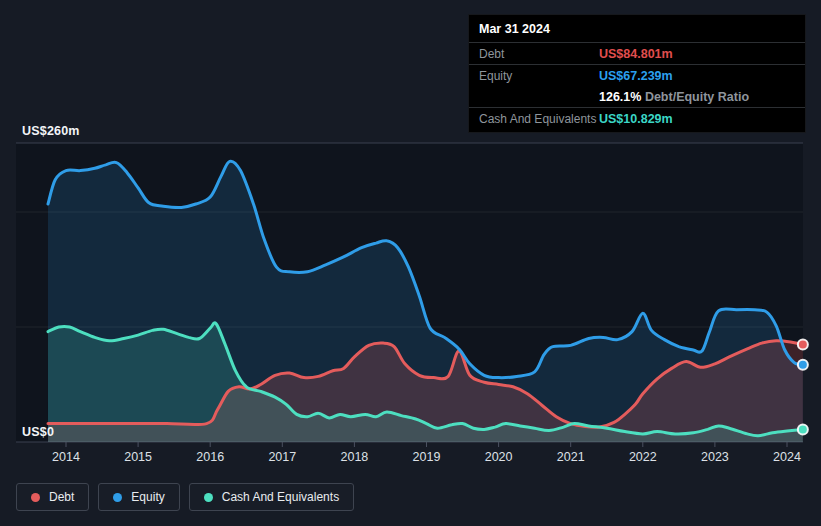  Describe the element at coordinates (636, 54) in the screenshot. I see `tooltip-debt-value: US$84.801m` at that location.